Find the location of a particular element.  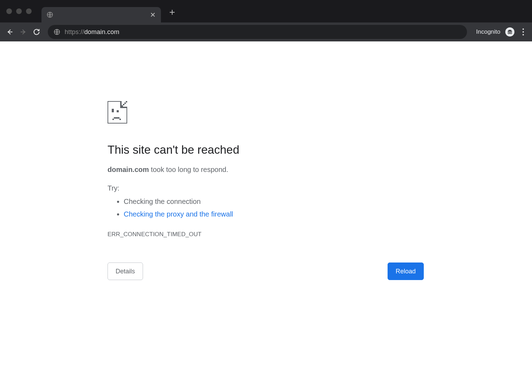

incognito-icon is located at coordinates (510, 32).